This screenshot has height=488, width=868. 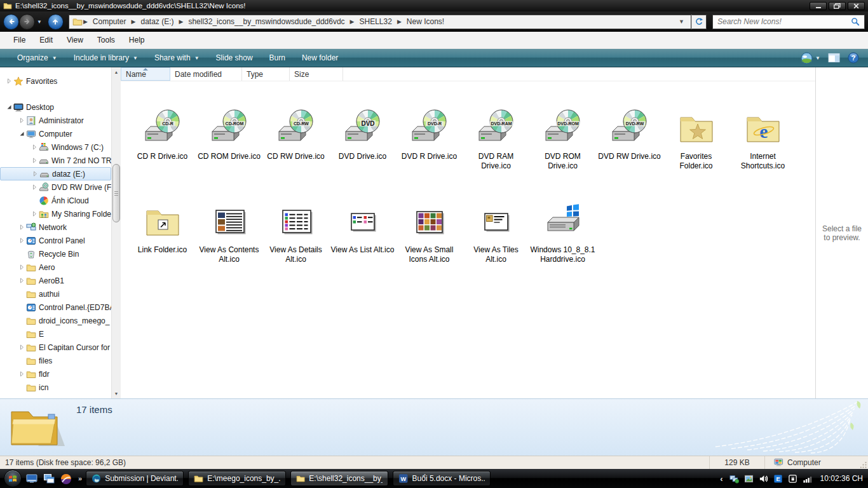 I want to click on file-item: DVD-ROM DVD ROM Drive.ico, so click(x=563, y=155).